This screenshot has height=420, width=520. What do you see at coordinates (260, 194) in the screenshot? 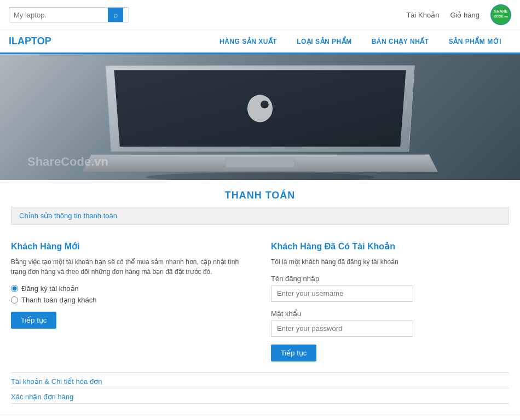
I see `page-title: THANH TOÁN` at bounding box center [260, 194].